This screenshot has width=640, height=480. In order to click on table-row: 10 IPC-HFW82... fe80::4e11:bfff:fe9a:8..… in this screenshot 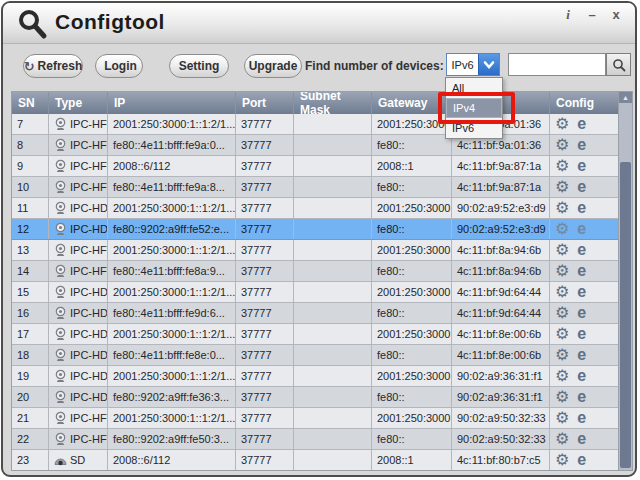, I will do `click(322, 188)`.